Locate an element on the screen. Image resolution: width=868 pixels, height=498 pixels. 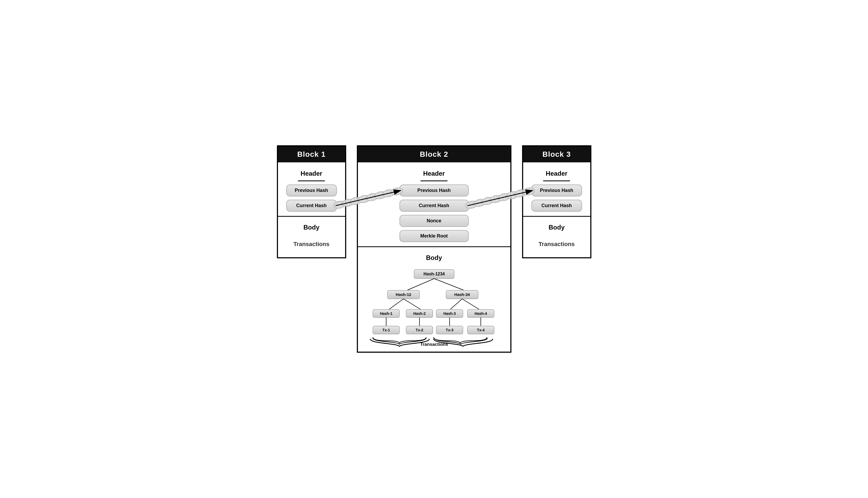
block-3-title: Block 3 is located at coordinates (557, 155).